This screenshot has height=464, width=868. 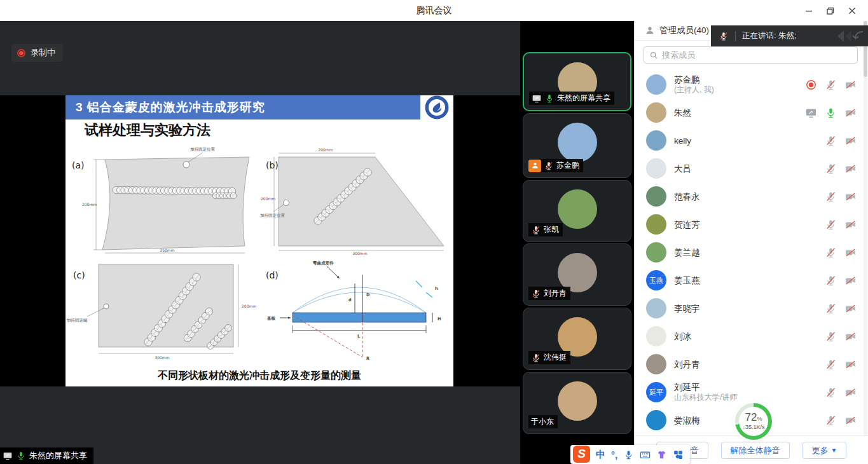 What do you see at coordinates (749, 225) in the screenshot?
I see `member-name: 贺连芳` at bounding box center [749, 225].